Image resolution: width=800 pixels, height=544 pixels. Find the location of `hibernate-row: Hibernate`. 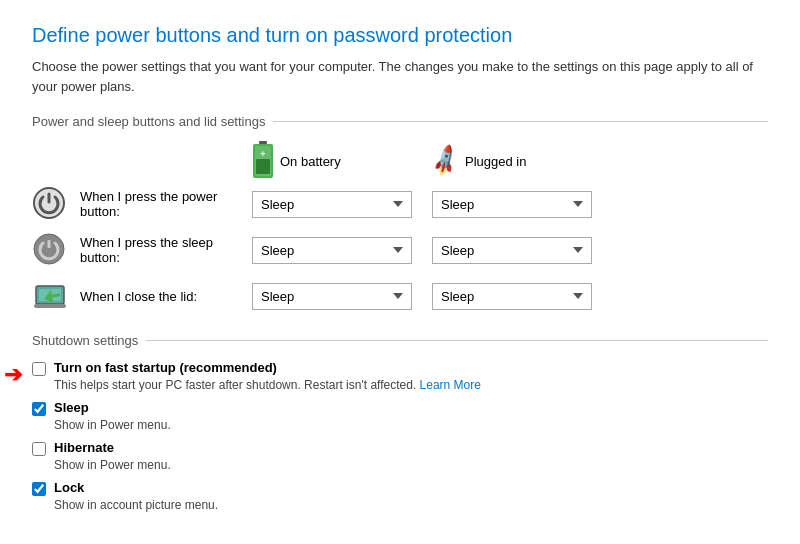

hibernate-row: Hibernate is located at coordinates (400, 448).